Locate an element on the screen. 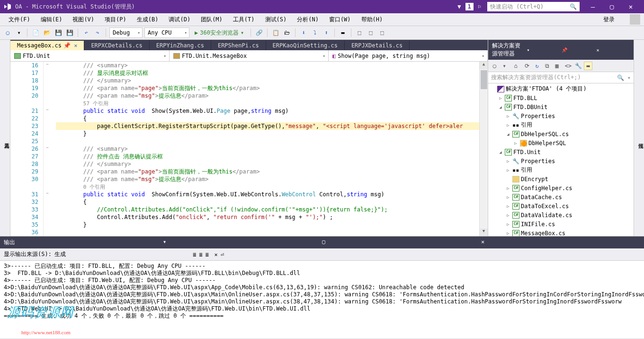  sol-home-button: ⌂ is located at coordinates (516, 66).